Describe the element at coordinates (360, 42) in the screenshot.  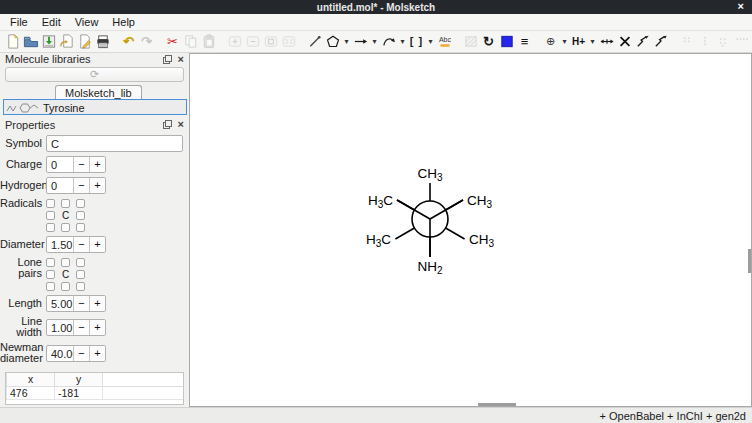
I see `reaction-arrow-tool-icon` at that location.